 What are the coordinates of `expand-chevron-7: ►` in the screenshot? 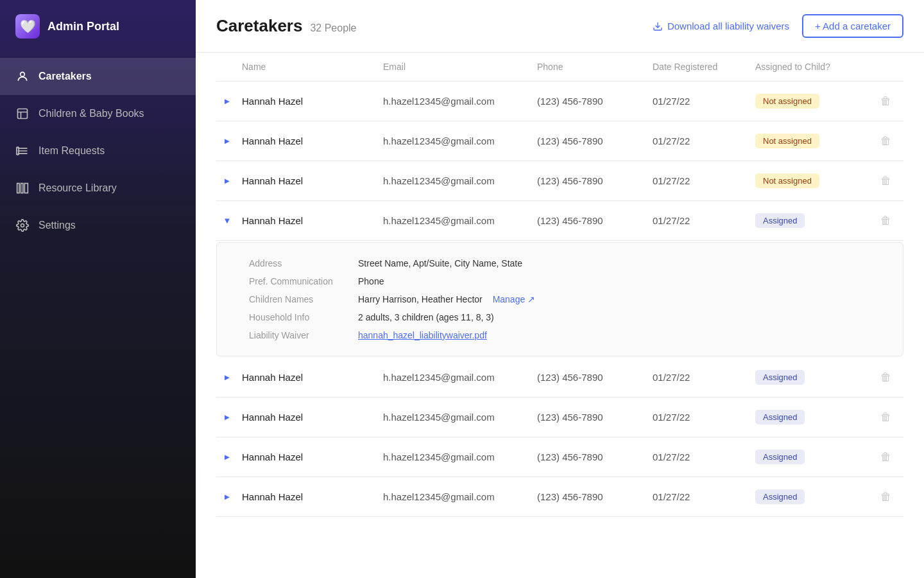 It's located at (227, 457).